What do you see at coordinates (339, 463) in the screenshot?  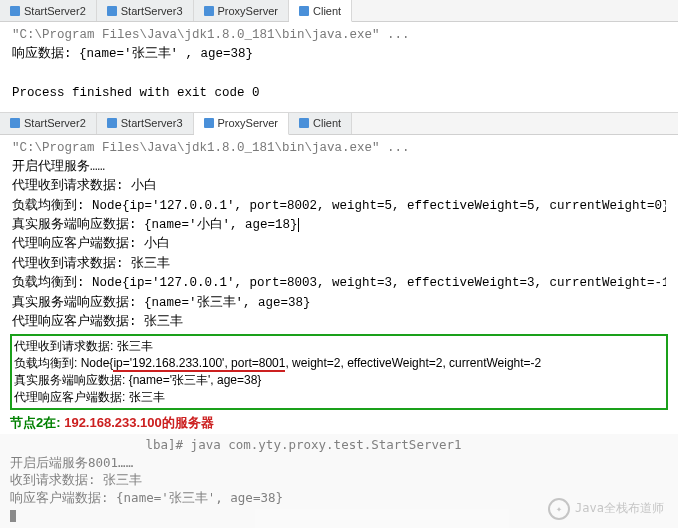 I see `terminal-line: 开启后端服务8001……` at bounding box center [339, 463].